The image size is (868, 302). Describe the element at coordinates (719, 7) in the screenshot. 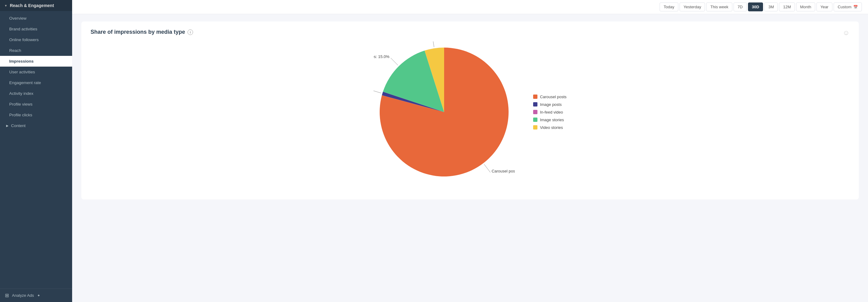

I see `time-btn-this-week: This week` at that location.